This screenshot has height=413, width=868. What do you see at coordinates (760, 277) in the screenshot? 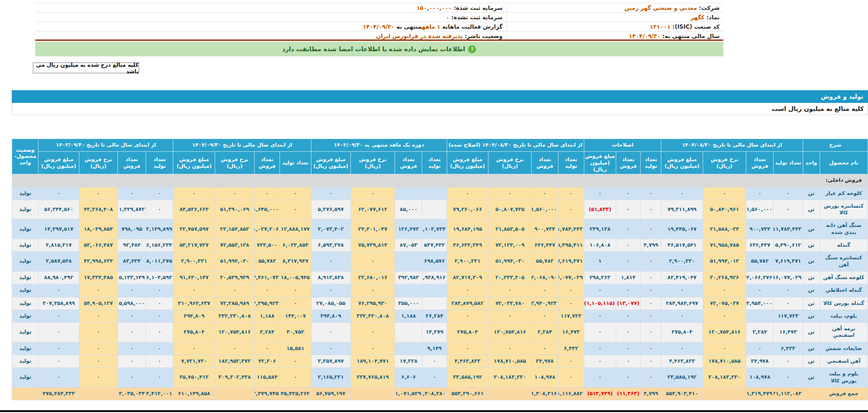
I see `cell-prev_sold: ۴,۰۶۶,۲۷۶` at bounding box center [760, 277].